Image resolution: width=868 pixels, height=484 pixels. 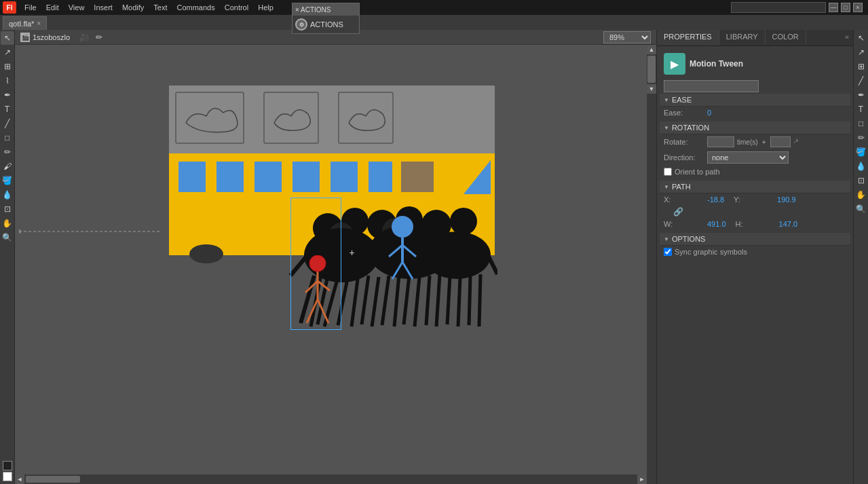 I want to click on menu-view: View, so click(x=77, y=7).